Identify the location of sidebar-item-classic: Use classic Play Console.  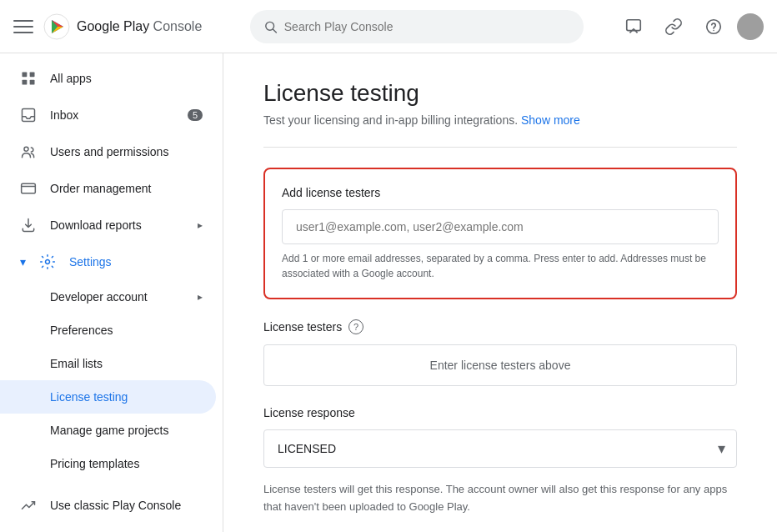
(112, 505).